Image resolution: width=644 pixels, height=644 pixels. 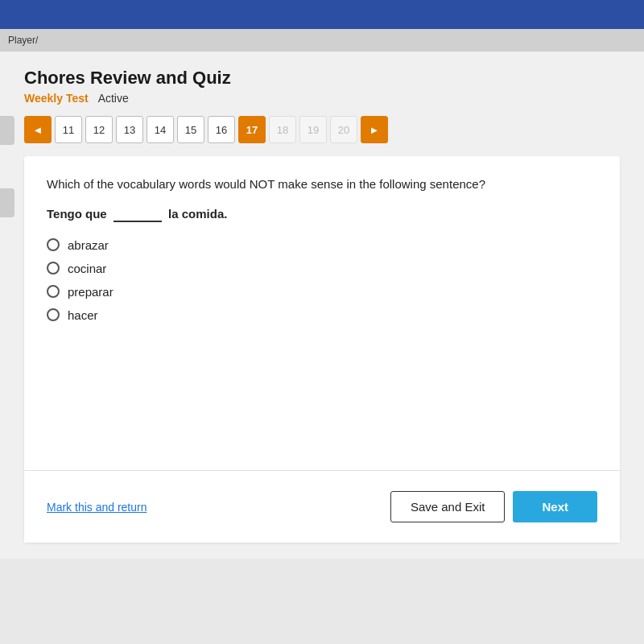 What do you see at coordinates (198, 214) in the screenshot?
I see `sentence-suffix: la comida.` at bounding box center [198, 214].